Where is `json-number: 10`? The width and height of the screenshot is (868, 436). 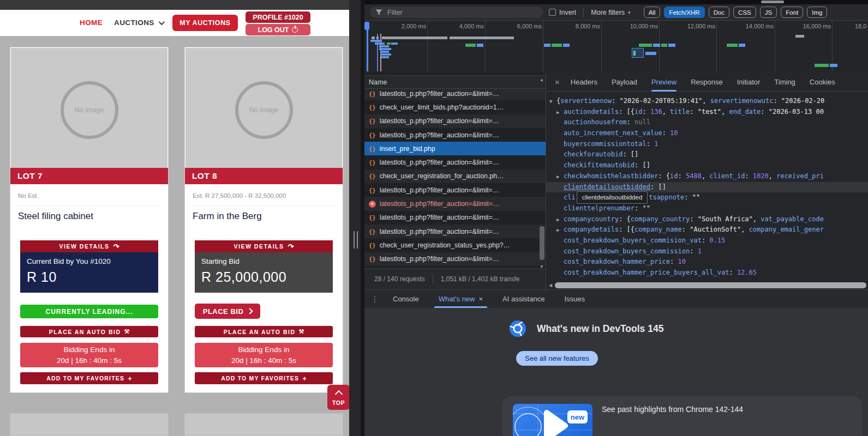 json-number: 10 is located at coordinates (674, 133).